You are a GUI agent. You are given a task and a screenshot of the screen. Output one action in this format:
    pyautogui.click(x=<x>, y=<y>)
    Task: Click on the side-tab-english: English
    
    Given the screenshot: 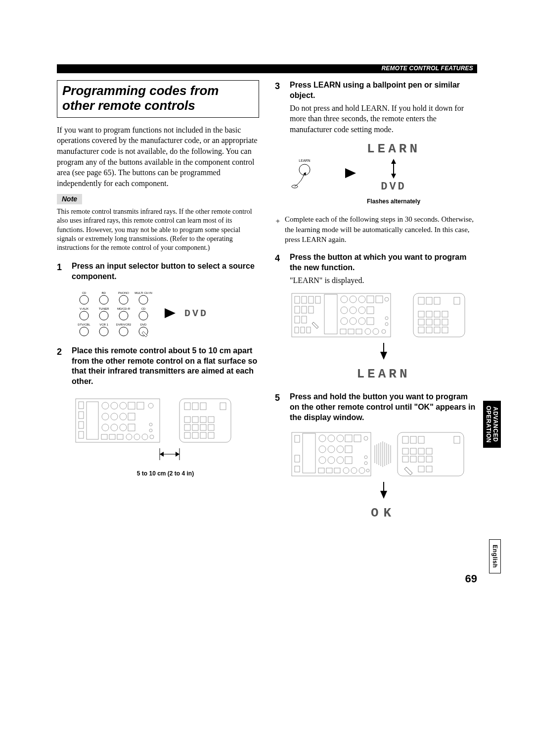 What is the action you would take?
    pyautogui.click(x=495, y=556)
    